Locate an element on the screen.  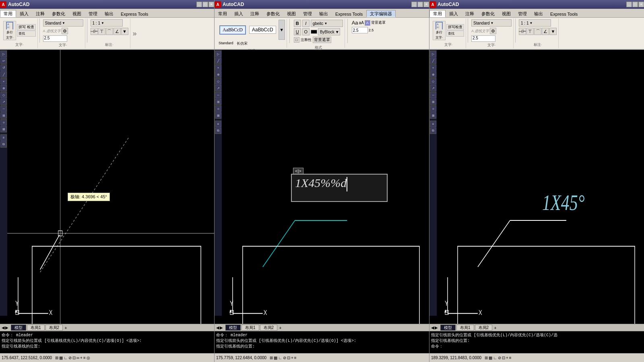
tab-parametric-2: 参数化 is located at coordinates (273, 14).